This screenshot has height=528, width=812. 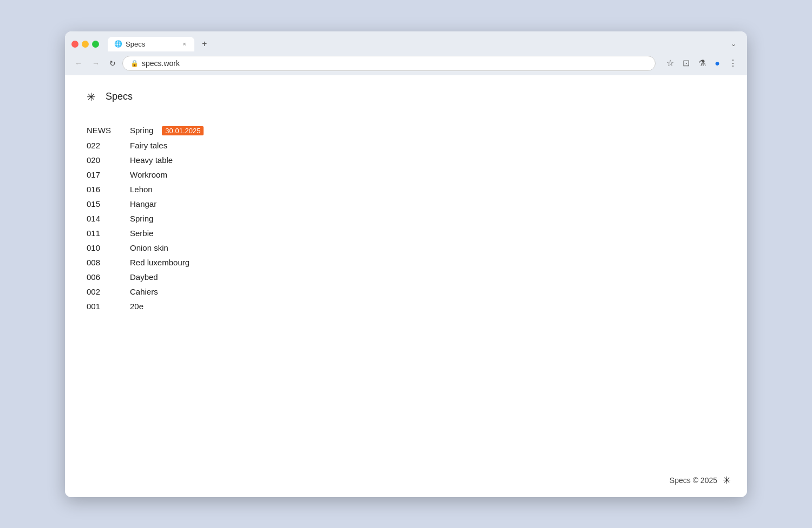 What do you see at coordinates (183, 131) in the screenshot?
I see `issue-badge: 30.01.2025` at bounding box center [183, 131].